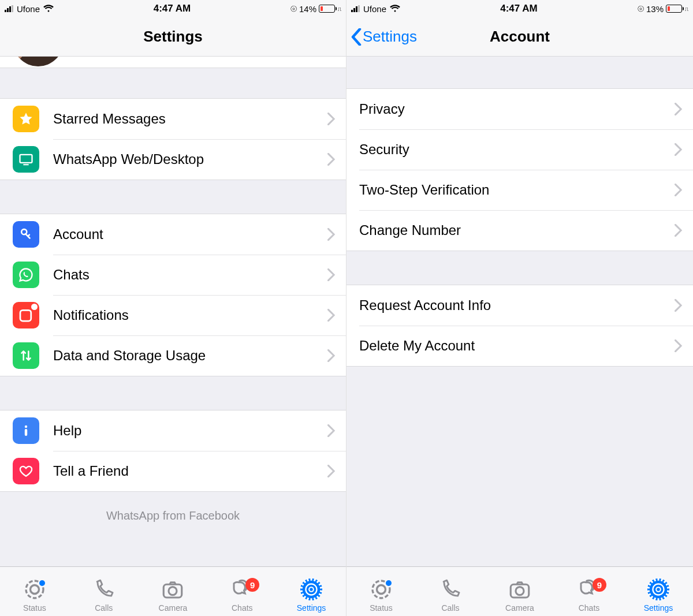 This screenshot has width=693, height=616. Describe the element at coordinates (520, 190) in the screenshot. I see `row-two-step: Two-Step Verification` at that location.